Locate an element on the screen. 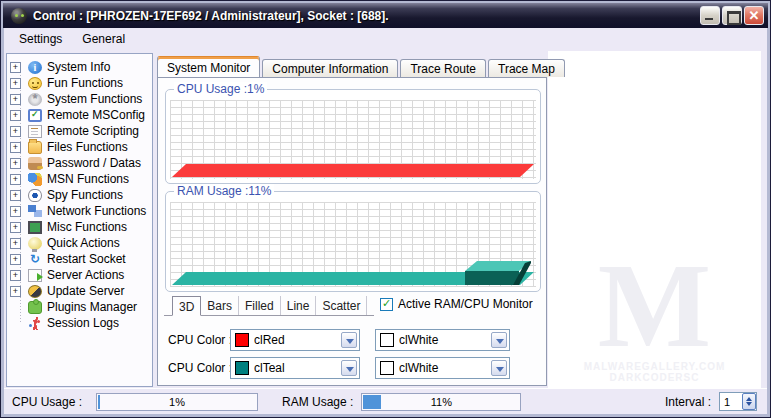 This screenshot has height=418, width=771. spinner-arrows-icon is located at coordinates (749, 402).